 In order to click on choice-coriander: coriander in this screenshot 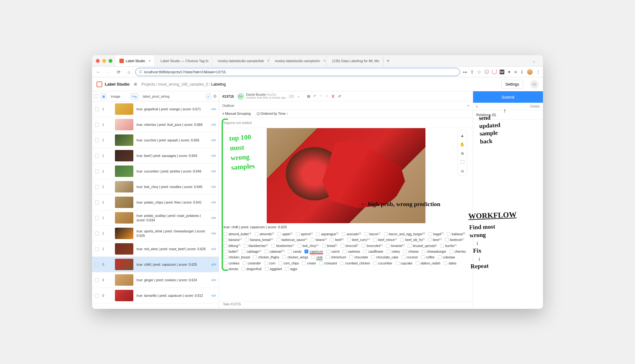, I will do `click(252, 263)`.